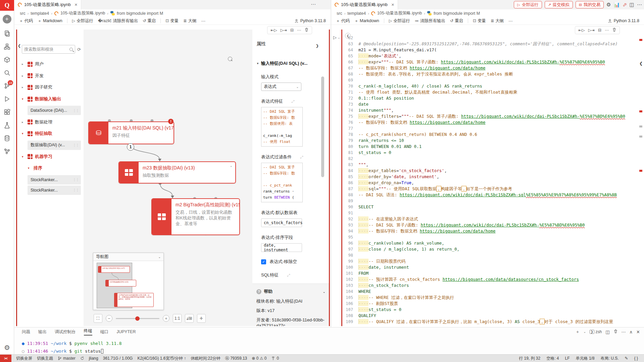  What do you see at coordinates (169, 127) in the screenshot?
I see `collapse-node-icon: ⌃` at bounding box center [169, 127].